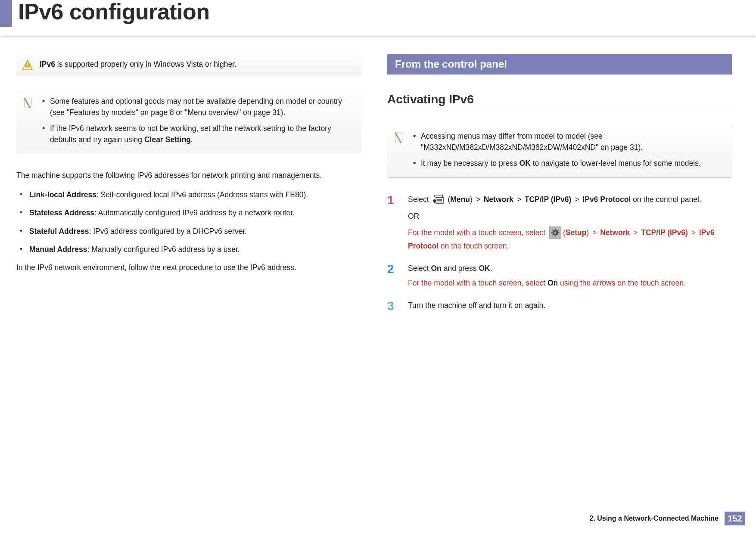 The width and height of the screenshot is (756, 534). What do you see at coordinates (560, 223) in the screenshot?
I see `step-1: 1 Select ✱ (Menu) > Ne` at bounding box center [560, 223].